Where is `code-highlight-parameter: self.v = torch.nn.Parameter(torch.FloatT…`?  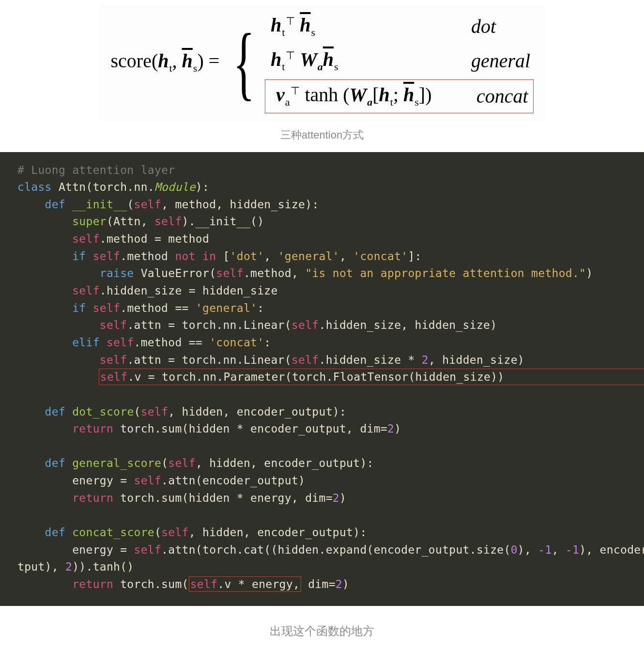
code-highlight-parameter: self.v = torch.nn.Parameter(torch.FloatT… is located at coordinates (371, 377).